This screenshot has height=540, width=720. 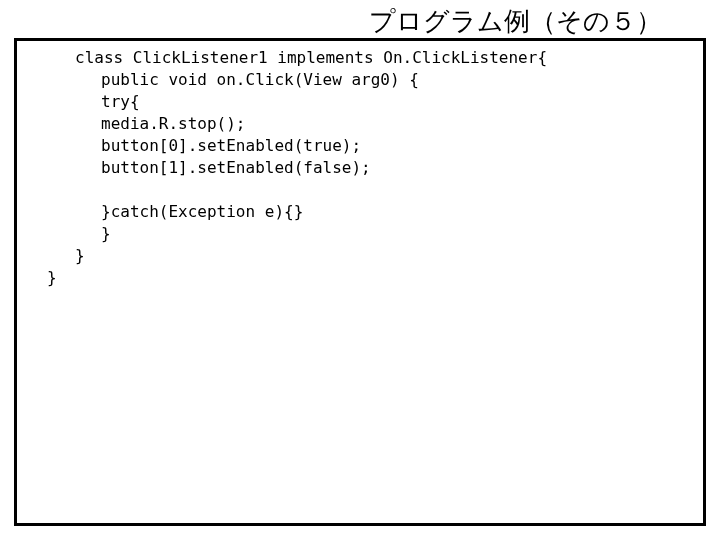 I want to click on code-line: media.R.stop();, so click(x=360, y=124).